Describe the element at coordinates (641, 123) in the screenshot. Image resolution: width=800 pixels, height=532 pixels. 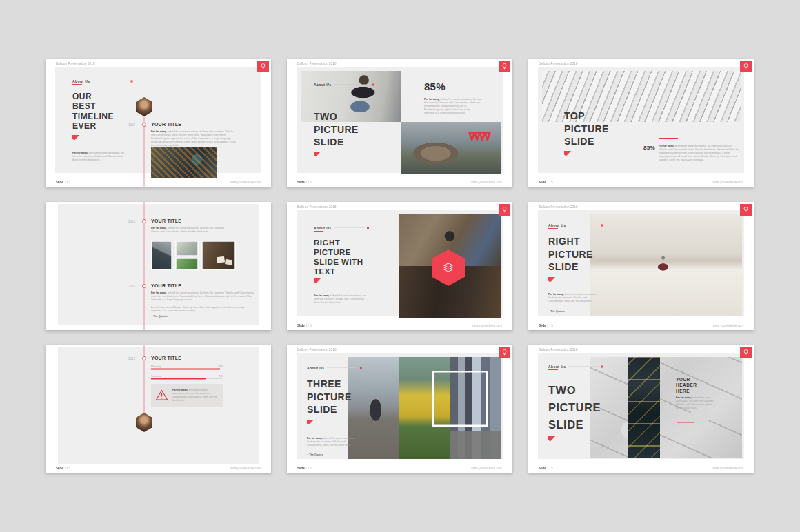
I see `slide-thumb-top-picture: Balloon Presentation 2018 TOP PICTURE SL…` at that location.